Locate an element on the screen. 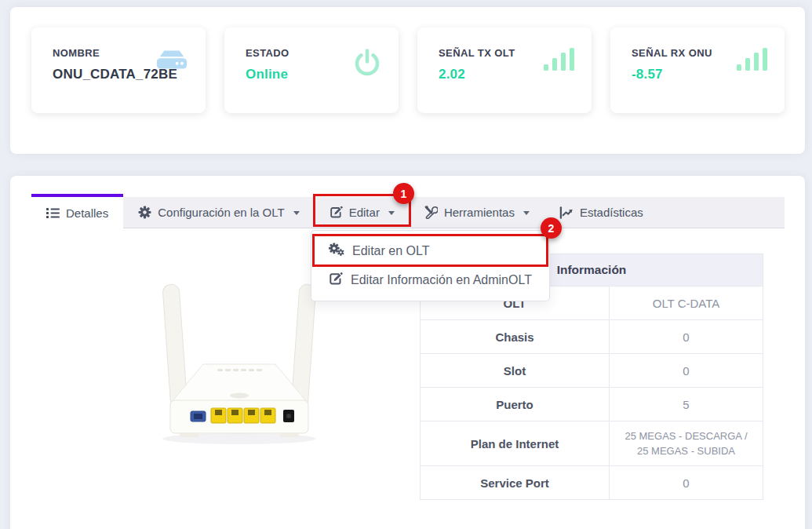 This screenshot has width=812, height=529. tab-configuracion-olt: Configuración en la OLT is located at coordinates (218, 212).